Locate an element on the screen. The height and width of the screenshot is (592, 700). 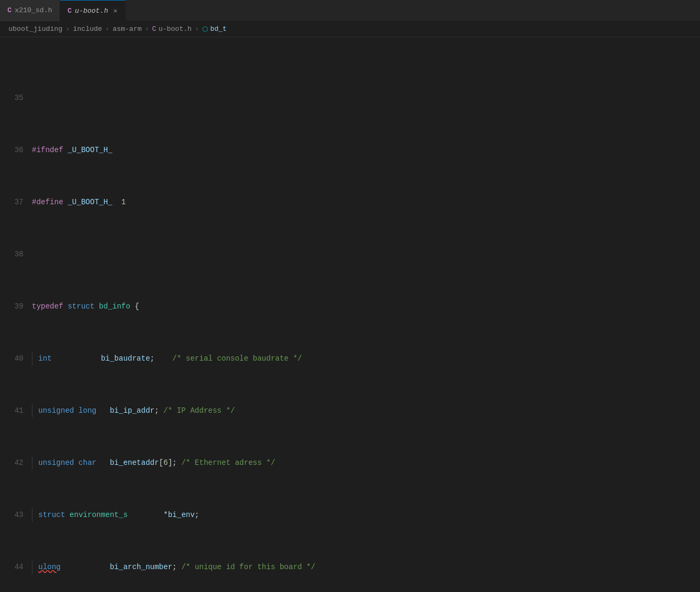
breadcrumb-struct-icon: ⬡ is located at coordinates (205, 29).